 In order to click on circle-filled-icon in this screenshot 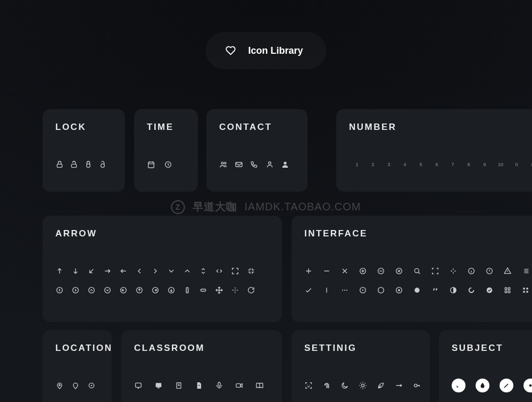, I will do `click(422, 290)`.